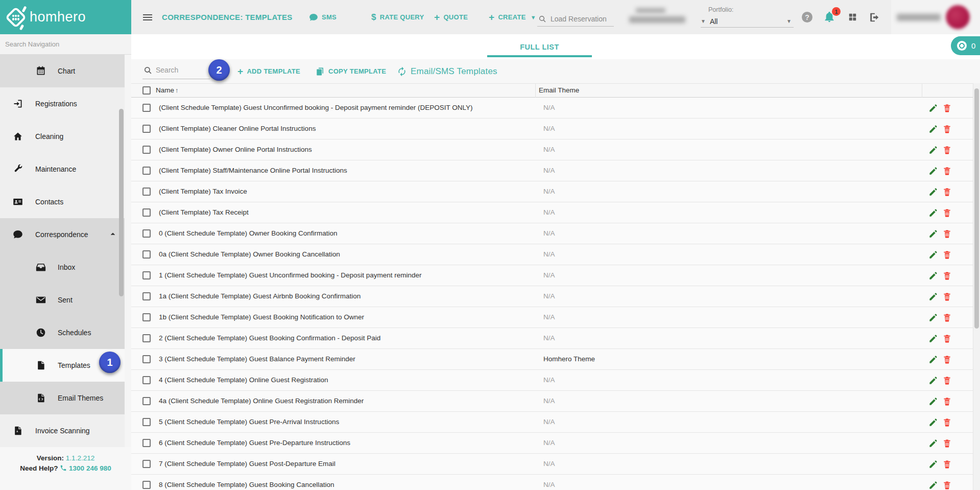  What do you see at coordinates (62, 300) in the screenshot?
I see `sidebar-item-sent: Sent` at bounding box center [62, 300].